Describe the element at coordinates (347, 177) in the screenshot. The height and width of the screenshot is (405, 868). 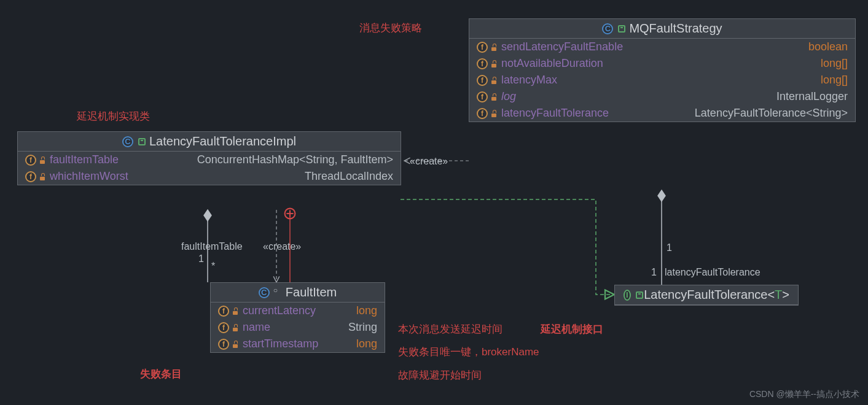
I see `member-type: ThreadLocalIndex` at that location.